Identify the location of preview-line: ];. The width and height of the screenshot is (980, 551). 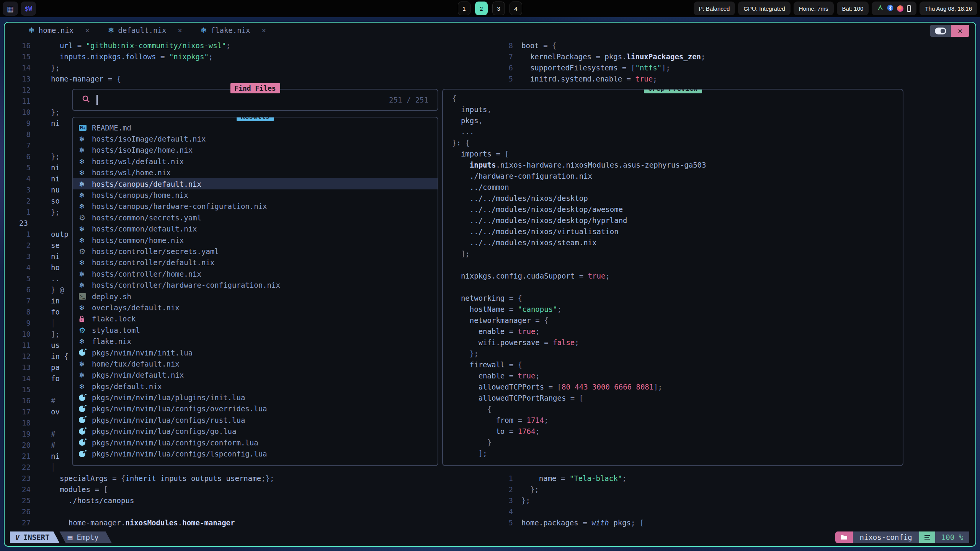
(678, 255).